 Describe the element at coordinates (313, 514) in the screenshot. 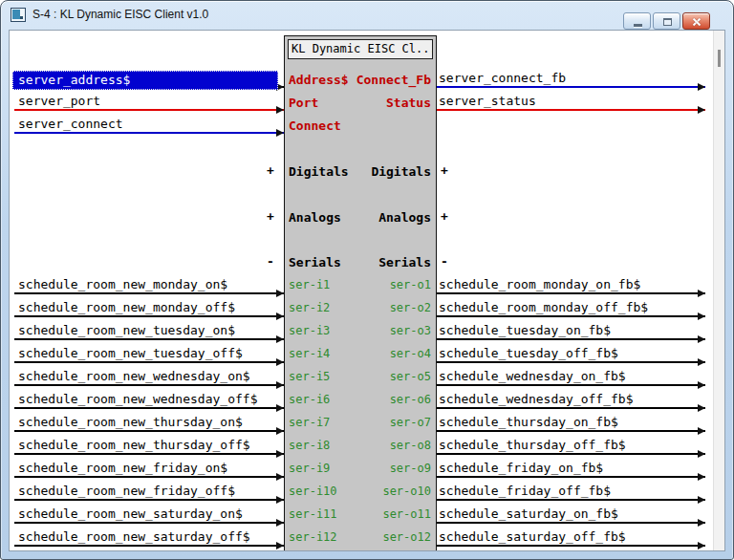

I see `serial-input-port: ser-i11` at that location.